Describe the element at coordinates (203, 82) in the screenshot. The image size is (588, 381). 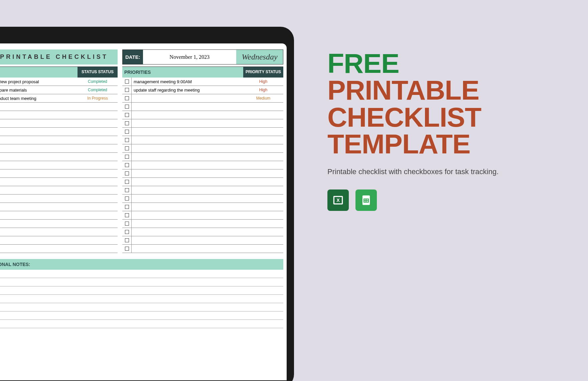
I see `priority-row: management meeting 9:00AMHigh` at that location.